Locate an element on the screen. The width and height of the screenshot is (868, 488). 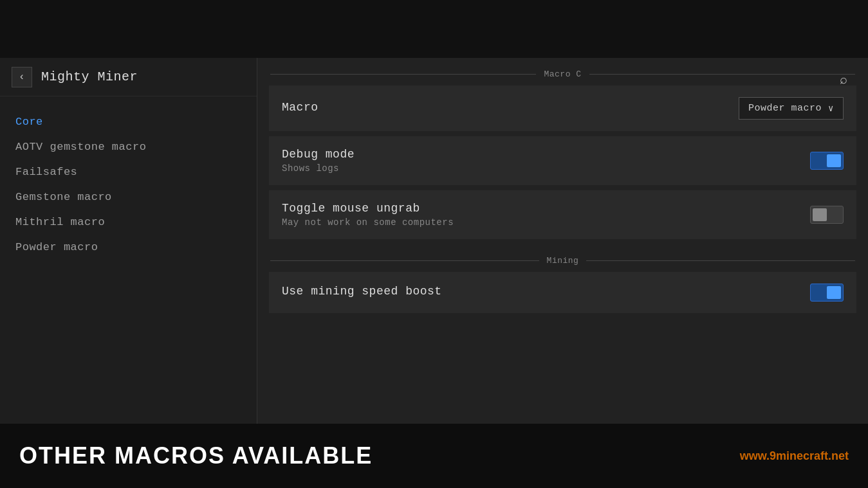
sidebar-item-failsafes: Failsafes is located at coordinates (129, 172).